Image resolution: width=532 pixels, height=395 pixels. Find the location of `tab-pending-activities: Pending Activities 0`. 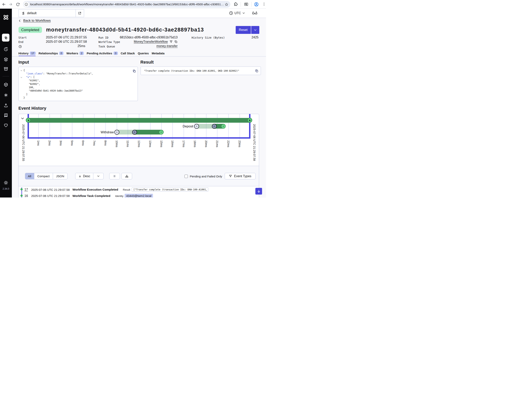

tab-pending-activities: Pending Activities 0 is located at coordinates (102, 54).